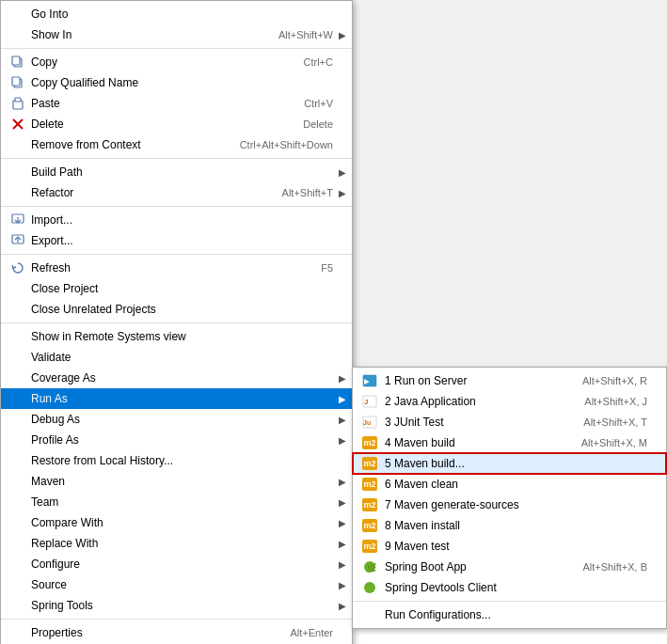 This screenshot has height=644, width=667. Describe the element at coordinates (183, 357) in the screenshot. I see `menu-item-label: Validate` at that location.